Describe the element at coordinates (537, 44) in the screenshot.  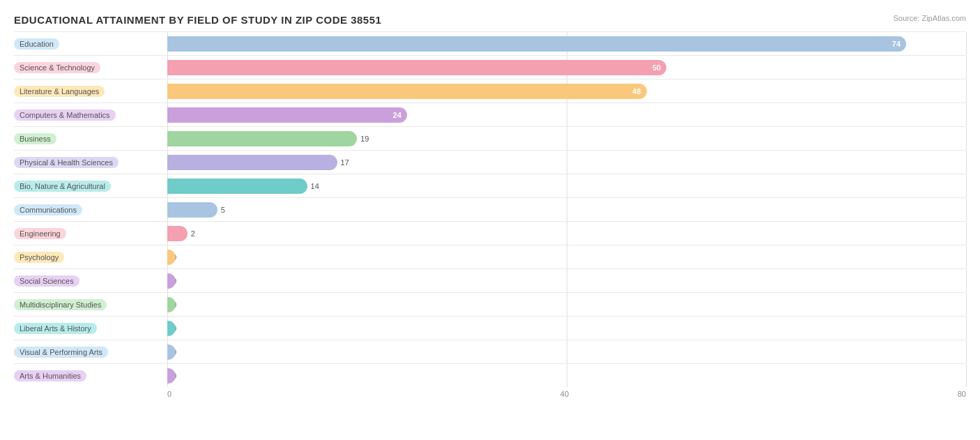
I see `bar-fill: 74` at that location.